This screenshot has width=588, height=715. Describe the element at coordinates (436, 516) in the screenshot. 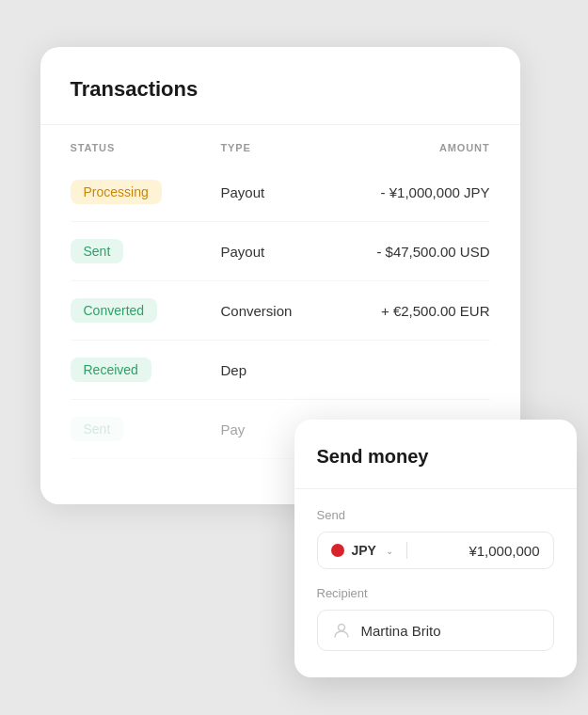

I see `send-label: Send` at that location.